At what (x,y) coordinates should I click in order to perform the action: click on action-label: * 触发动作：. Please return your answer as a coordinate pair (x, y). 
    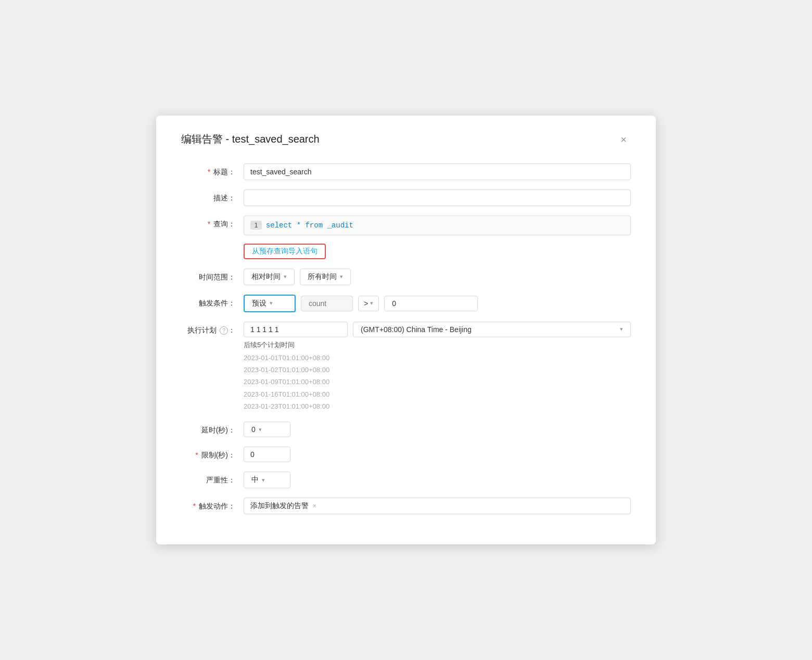
    Looking at the image, I should click on (212, 504).